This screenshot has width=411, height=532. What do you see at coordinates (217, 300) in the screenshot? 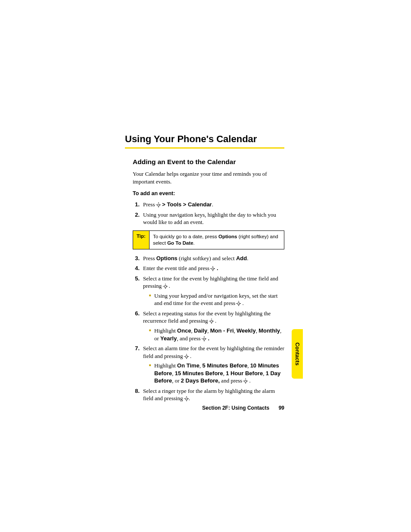
I see `sub-bullet: ■ Using your keypad and/or navigation ke…` at bounding box center [217, 300].